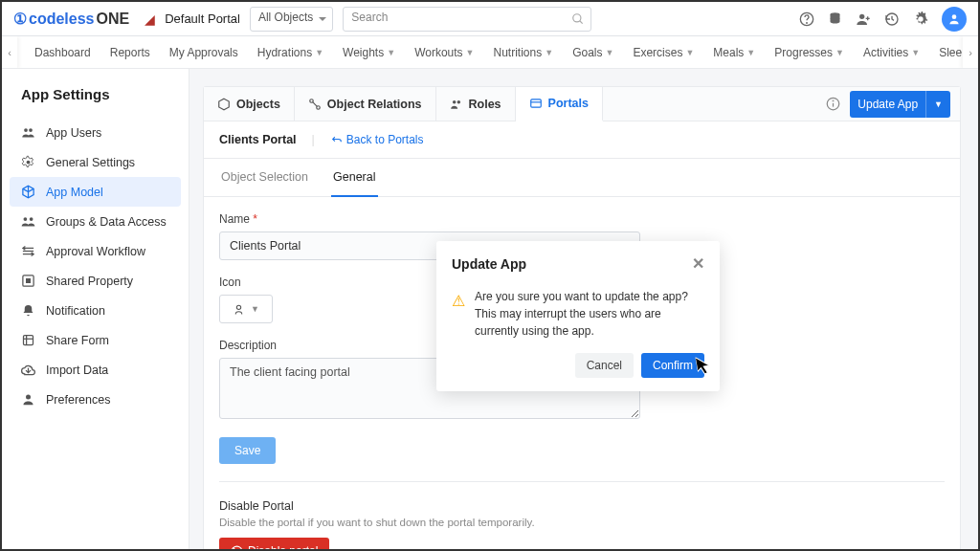 This screenshot has width=980, height=551. I want to click on save-button: Save, so click(247, 451).